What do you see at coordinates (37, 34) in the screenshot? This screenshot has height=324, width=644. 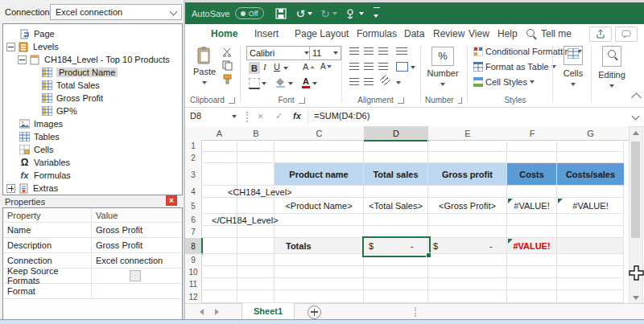 I see `tree-item-page: Page` at bounding box center [37, 34].